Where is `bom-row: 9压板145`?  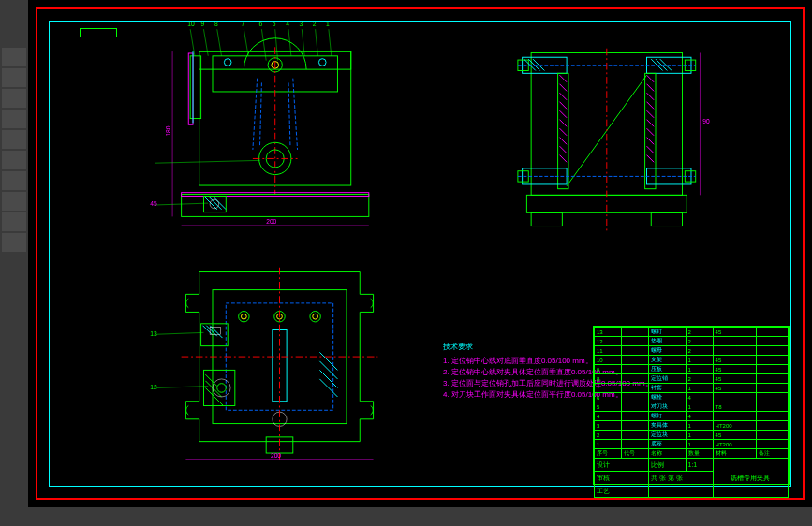
bom-row: 9压板145 is located at coordinates (691, 370).